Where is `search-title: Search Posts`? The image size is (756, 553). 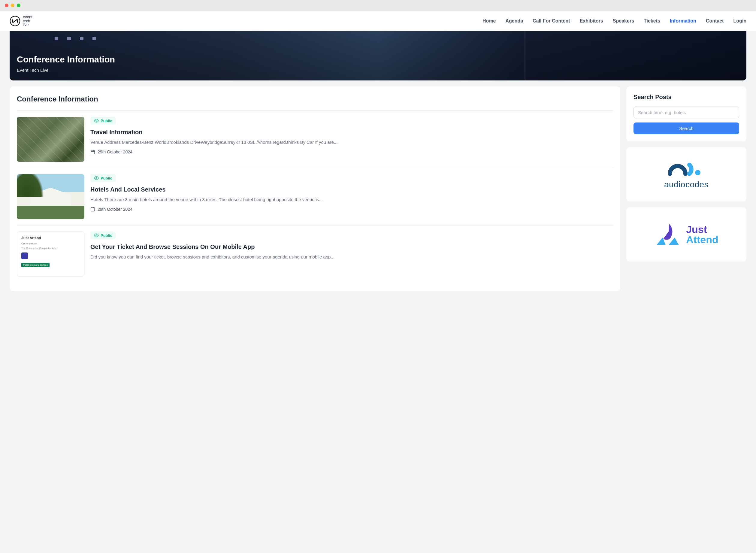 search-title: Search Posts is located at coordinates (686, 97).